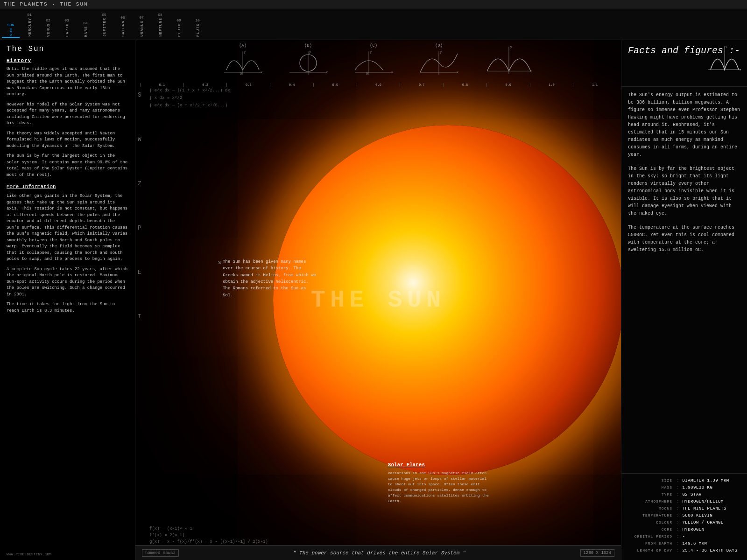 The width and height of the screenshot is (747, 560). Describe the element at coordinates (703, 523) in the screenshot. I see `stat-value: YELLOW / ORANGE` at that location.